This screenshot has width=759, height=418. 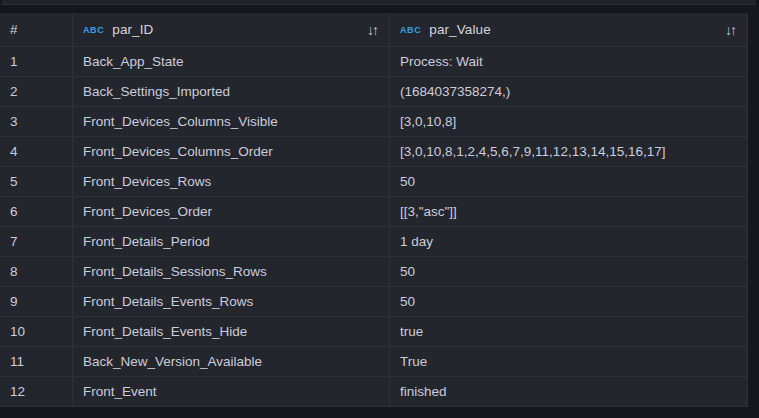 I want to click on table-row: 6 Front_Devices_Order [[3,"asc"]], so click(x=374, y=212).